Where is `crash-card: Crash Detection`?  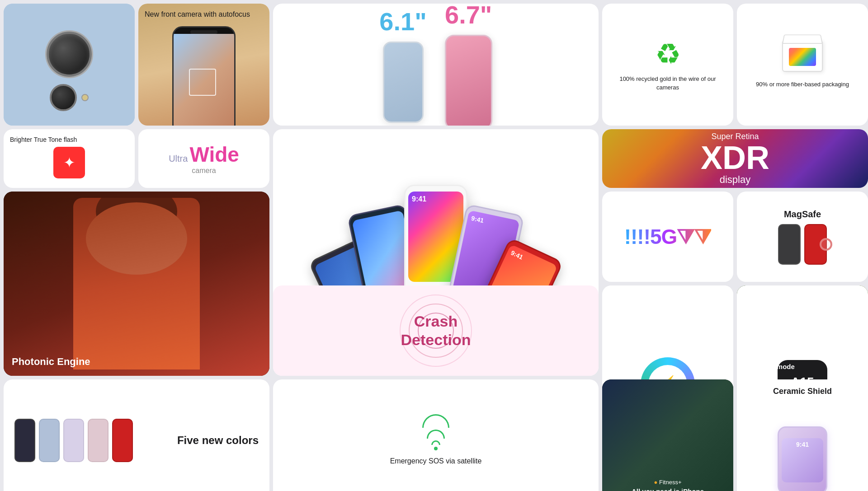 crash-card: Crash Detection is located at coordinates (436, 331).